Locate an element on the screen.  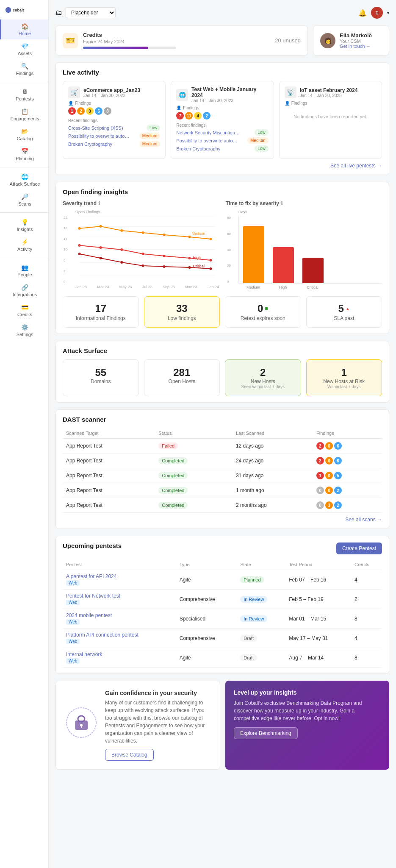
credits-icon: 💳 is located at coordinates (25, 307).